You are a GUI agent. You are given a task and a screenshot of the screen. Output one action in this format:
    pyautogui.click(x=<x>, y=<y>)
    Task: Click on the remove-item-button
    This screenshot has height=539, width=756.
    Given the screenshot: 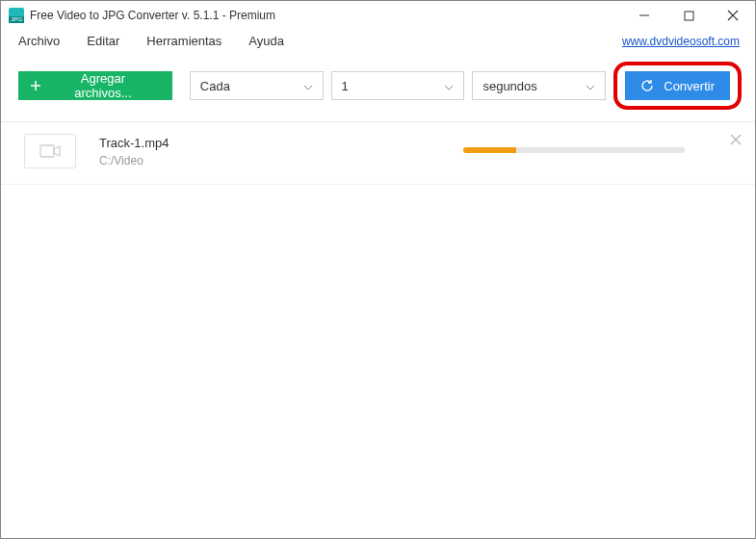 What is the action you would take?
    pyautogui.click(x=736, y=141)
    